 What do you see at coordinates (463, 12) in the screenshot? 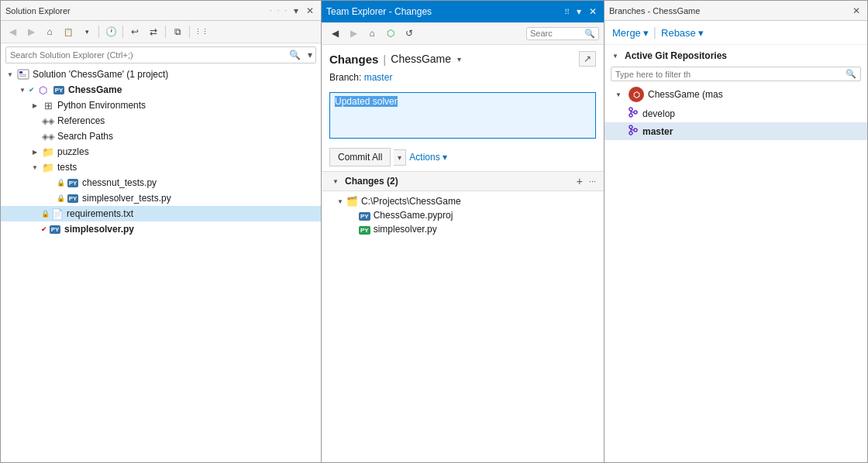
I see `team-explorer-titlebar: Team Explorer - Changes ⠿ ▾ ✕` at bounding box center [463, 12].